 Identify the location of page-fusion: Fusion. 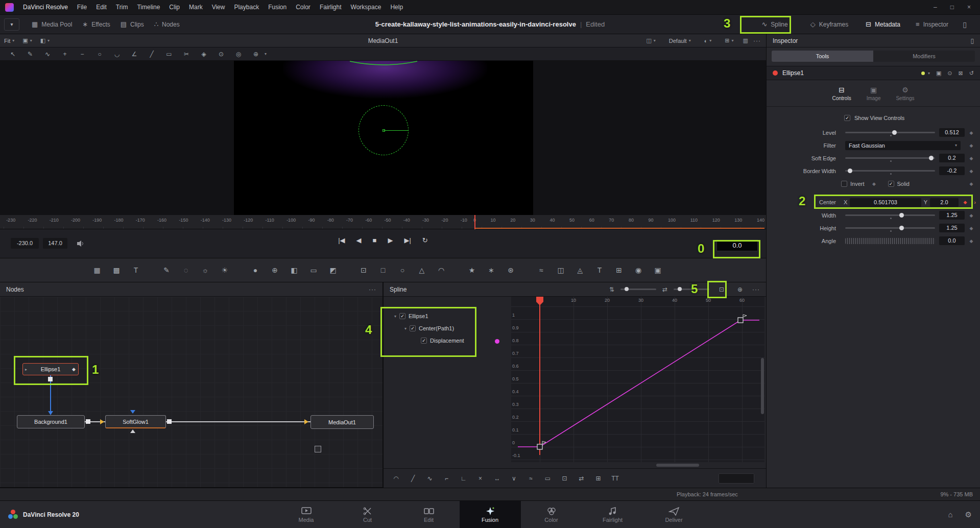
(490, 515).